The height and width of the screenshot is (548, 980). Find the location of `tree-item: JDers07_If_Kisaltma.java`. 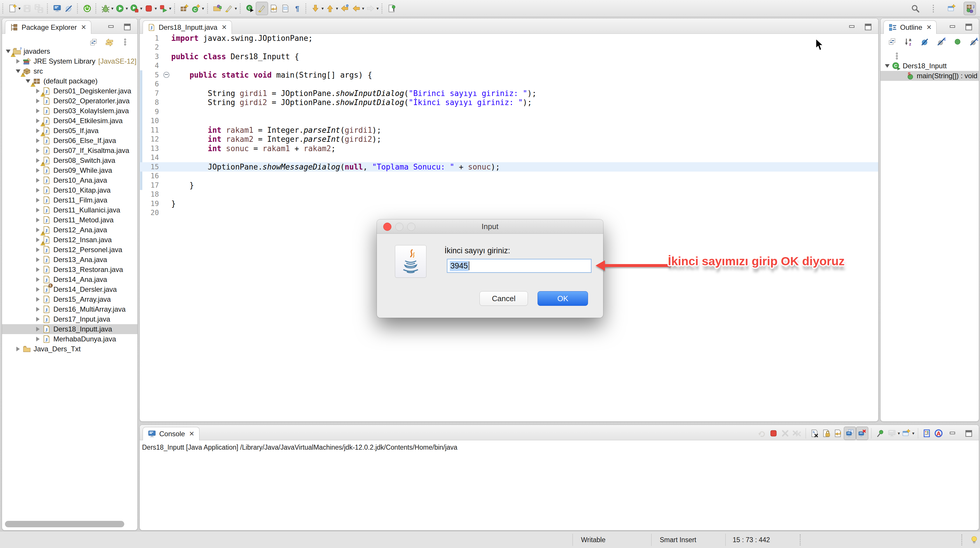

tree-item: JDers07_If_Kisaltma.java is located at coordinates (70, 151).